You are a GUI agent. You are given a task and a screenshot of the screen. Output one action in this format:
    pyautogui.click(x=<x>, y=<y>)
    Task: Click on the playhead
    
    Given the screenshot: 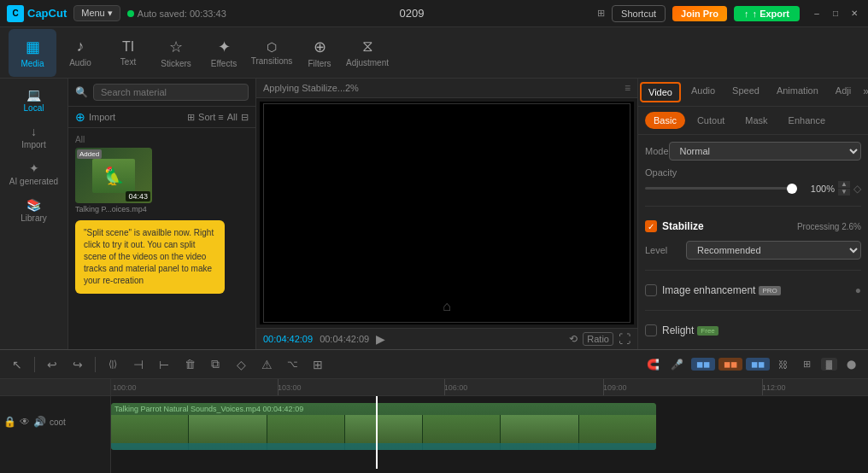 What is the action you would take?
    pyautogui.click(x=377, y=432)
    